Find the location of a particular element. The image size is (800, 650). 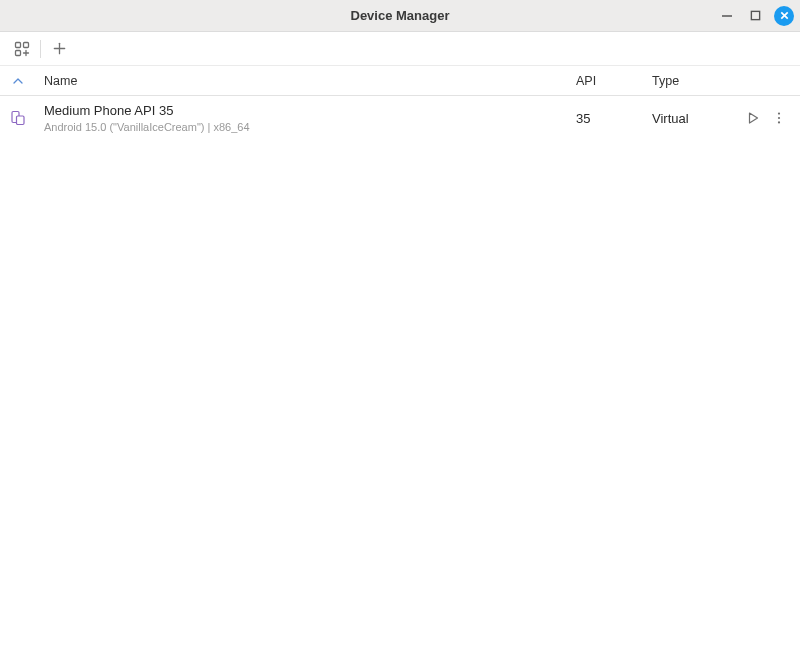

chevron-up-icon is located at coordinates (18, 81).